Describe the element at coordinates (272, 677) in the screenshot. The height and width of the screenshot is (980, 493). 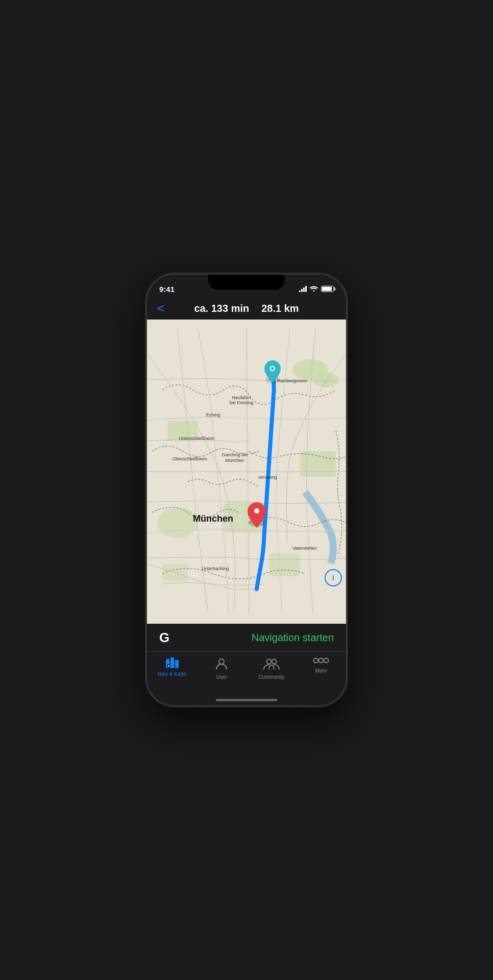
I see `tab-label-community: Community` at that location.